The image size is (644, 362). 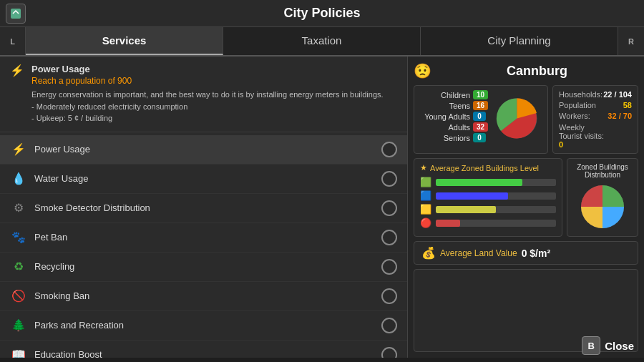 What do you see at coordinates (322, 41) in the screenshot?
I see `tabs-bar: L Services Taxation City Planning R` at bounding box center [322, 41].